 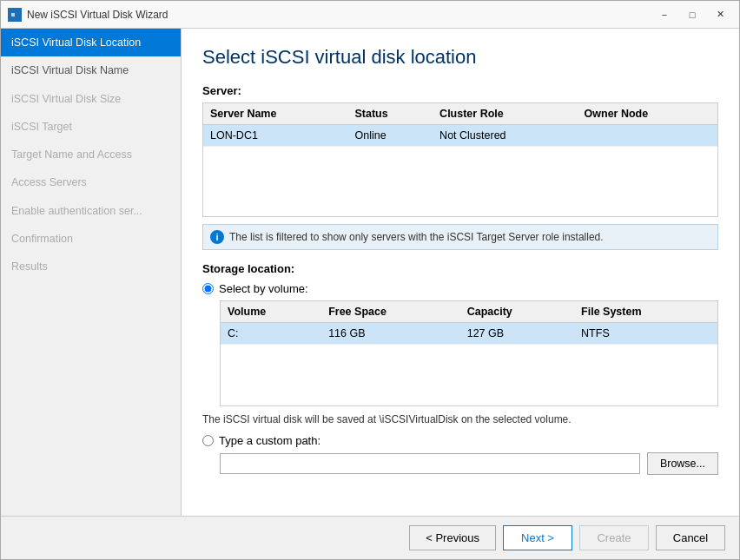 What do you see at coordinates (720, 15) in the screenshot?
I see `close-button: ✕` at bounding box center [720, 15].